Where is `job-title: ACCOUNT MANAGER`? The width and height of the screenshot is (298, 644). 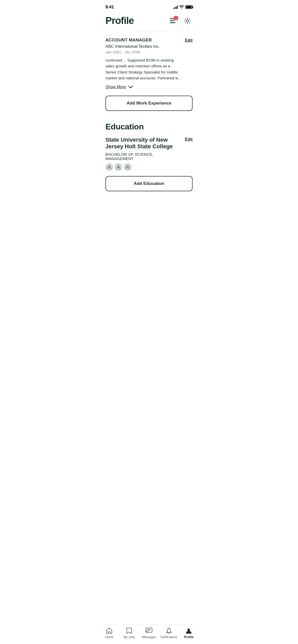 job-title: ACCOUNT MANAGER is located at coordinates (144, 40).